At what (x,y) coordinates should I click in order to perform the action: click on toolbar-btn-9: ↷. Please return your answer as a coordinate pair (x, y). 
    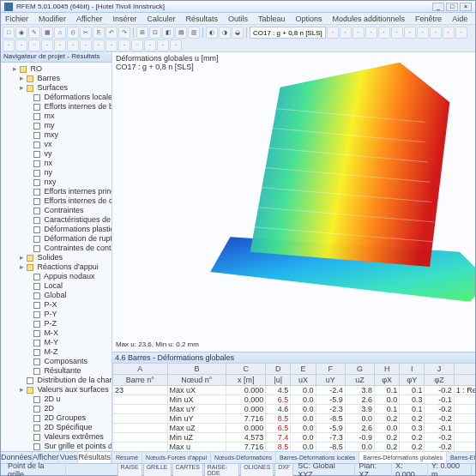
    Looking at the image, I should click on (124, 33).